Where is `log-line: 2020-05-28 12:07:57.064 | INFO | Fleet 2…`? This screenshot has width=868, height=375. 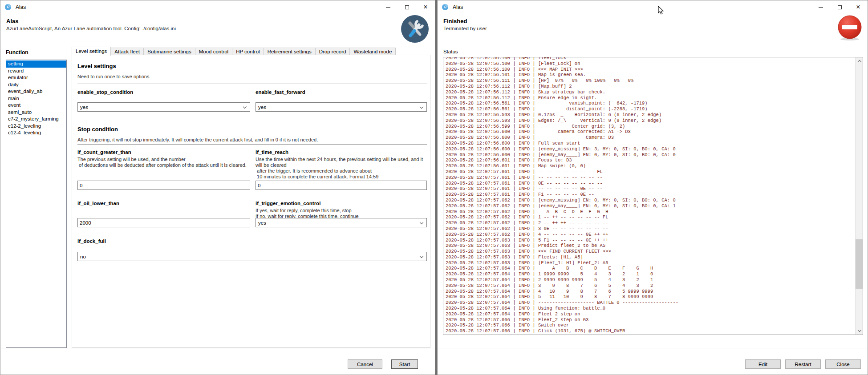
log-line: 2020-05-28 12:07:57.064 | INFO | Fleet 2… is located at coordinates (650, 314).